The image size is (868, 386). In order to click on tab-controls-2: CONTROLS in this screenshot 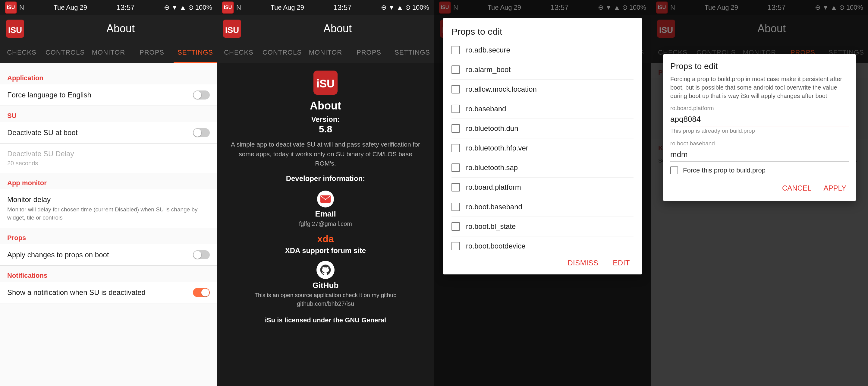, I will do `click(282, 53)`.